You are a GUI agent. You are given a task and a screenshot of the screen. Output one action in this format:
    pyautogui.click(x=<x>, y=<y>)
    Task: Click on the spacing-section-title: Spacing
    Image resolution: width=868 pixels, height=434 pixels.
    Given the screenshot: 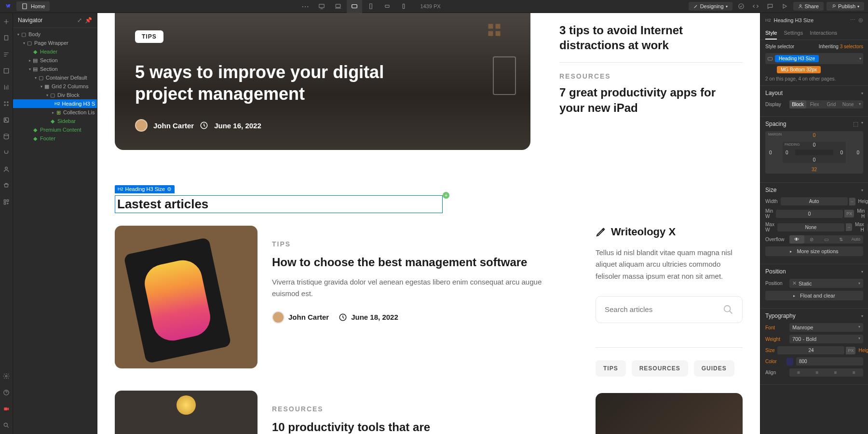 What is the action you would take?
    pyautogui.click(x=775, y=124)
    